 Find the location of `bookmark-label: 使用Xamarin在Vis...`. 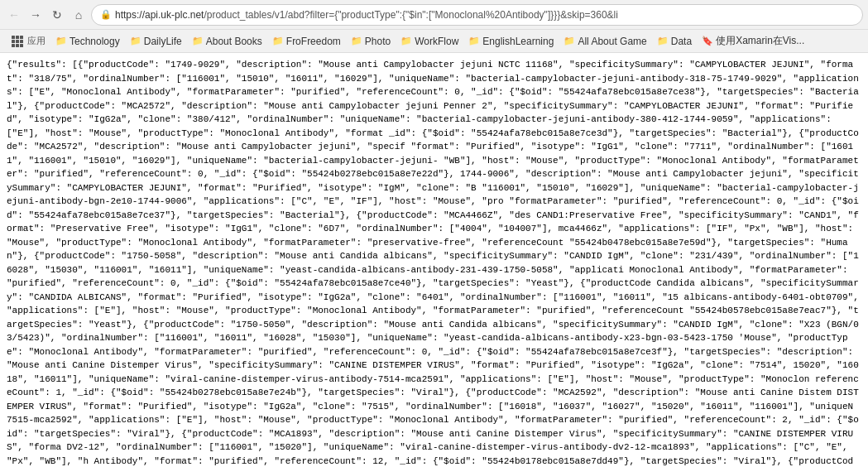

bookmark-label: 使用Xamarin在Vis... is located at coordinates (760, 41).